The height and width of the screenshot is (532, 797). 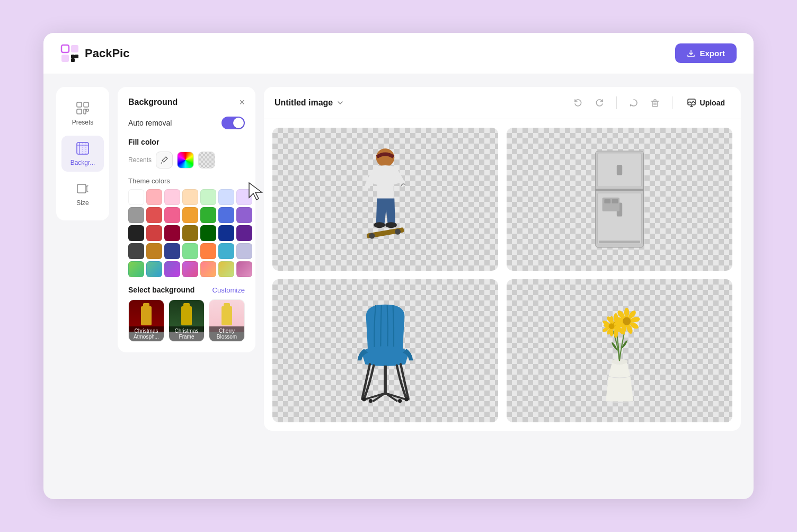 I want to click on recent-swatch-transparent, so click(x=207, y=160).